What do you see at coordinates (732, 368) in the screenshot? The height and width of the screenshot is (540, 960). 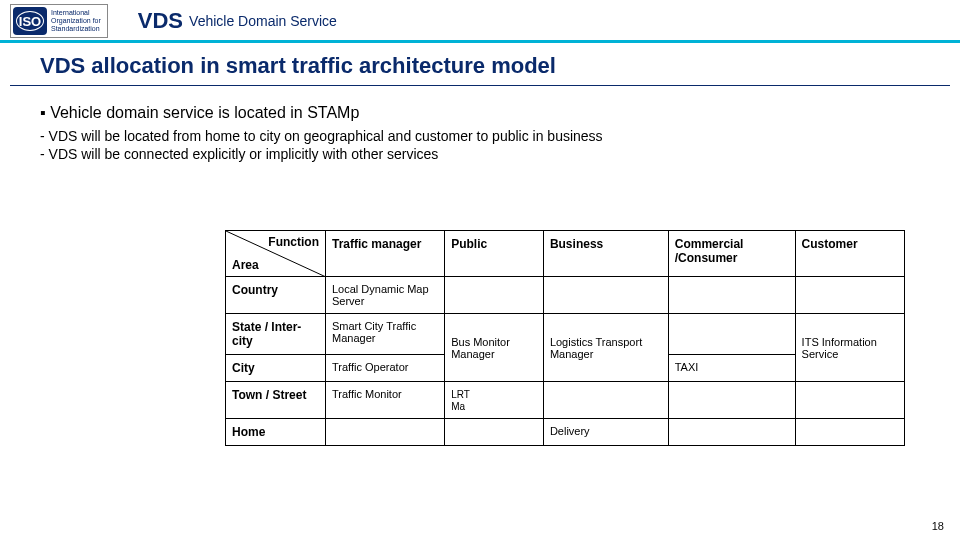 I see `cell-taxi: TAXI` at bounding box center [732, 368].